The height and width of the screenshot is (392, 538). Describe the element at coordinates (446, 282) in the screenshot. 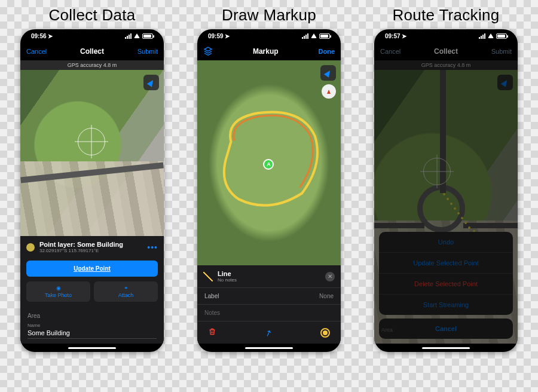

I see `map-buildings` at that location.